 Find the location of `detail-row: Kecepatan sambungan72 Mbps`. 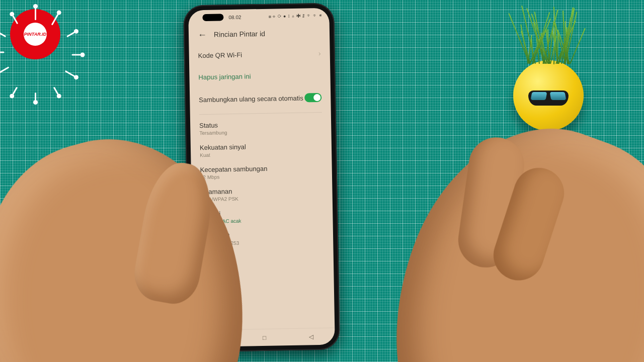

detail-row: Kecepatan sambungan72 Mbps is located at coordinates (262, 171).